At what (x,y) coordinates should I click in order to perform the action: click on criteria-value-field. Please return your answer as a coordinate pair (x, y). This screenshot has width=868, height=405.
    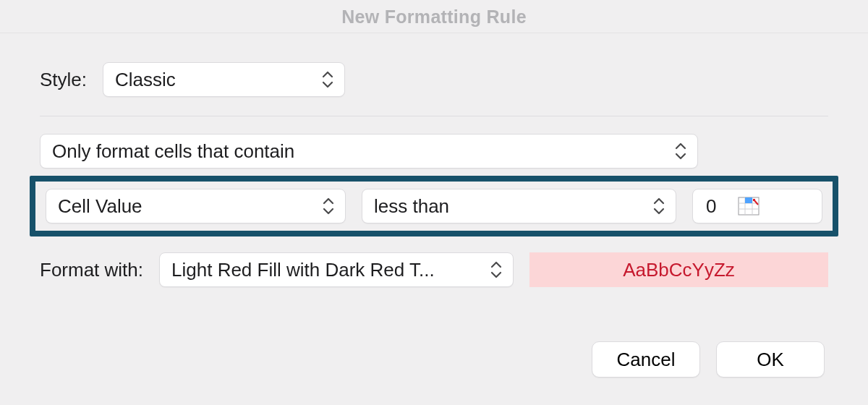
    Looking at the image, I should click on (757, 206).